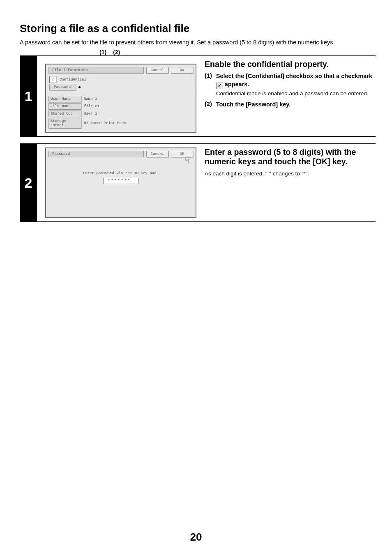 This screenshot has width=392, height=555. What do you see at coordinates (92, 106) in the screenshot?
I see `file-name-val: file-01` at bounding box center [92, 106].